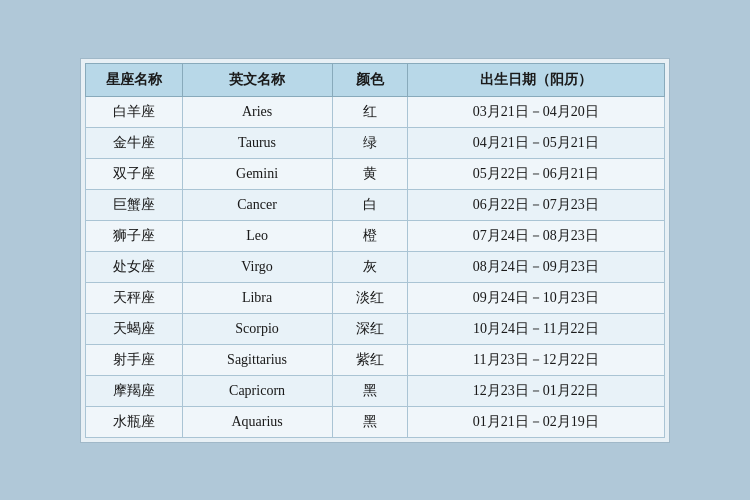 The height and width of the screenshot is (500, 750). Describe the element at coordinates (536, 298) in the screenshot. I see `cell-date: 09月24日－10月23日` at that location.